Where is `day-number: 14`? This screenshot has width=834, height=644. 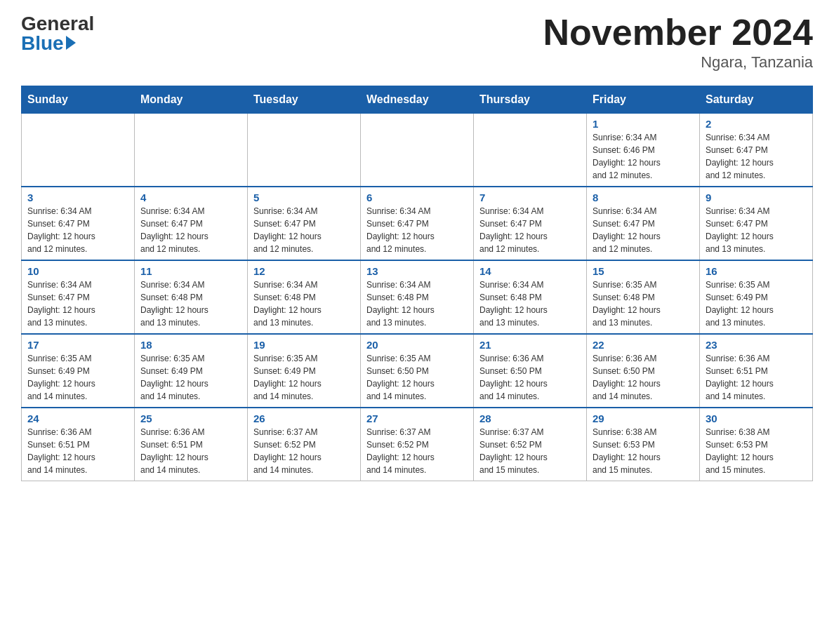
day-number: 14 is located at coordinates (530, 271).